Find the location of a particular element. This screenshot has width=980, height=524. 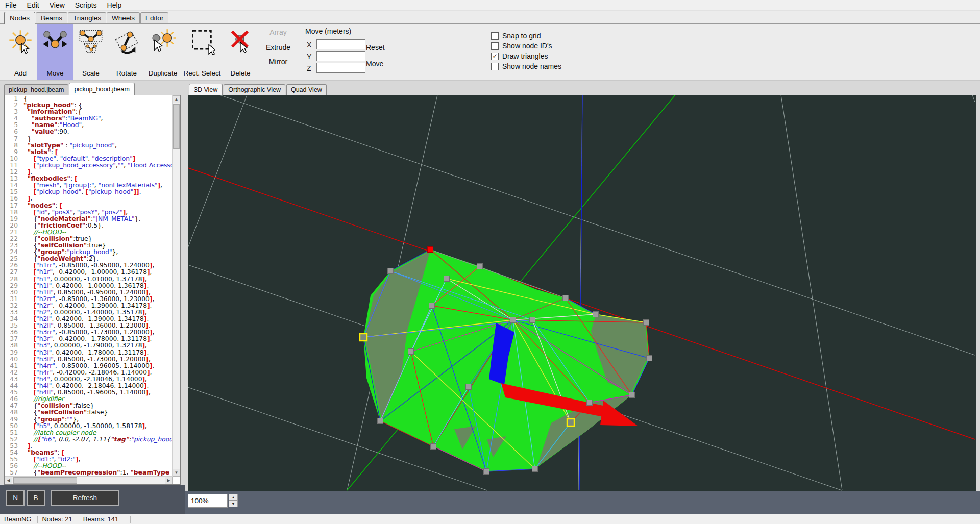

move-tool-button: Move is located at coordinates (55, 52).